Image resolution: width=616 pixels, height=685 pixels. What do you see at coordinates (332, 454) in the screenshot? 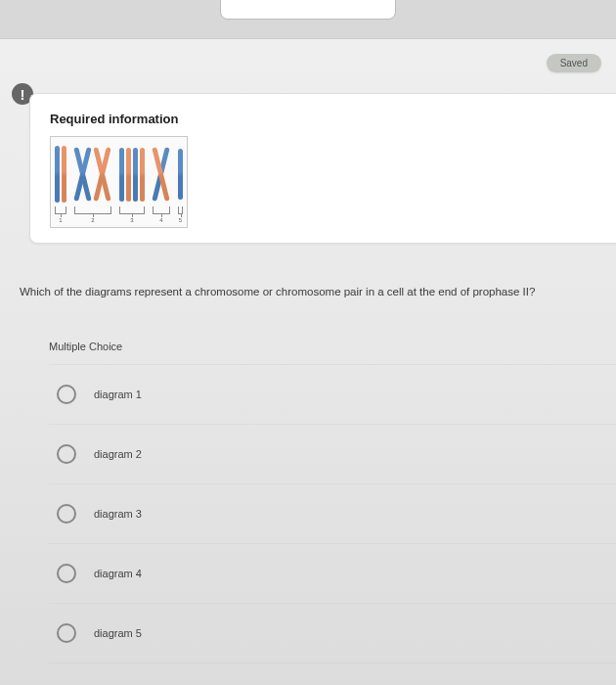
I see `mc-option-2: diagram 2` at bounding box center [332, 454].